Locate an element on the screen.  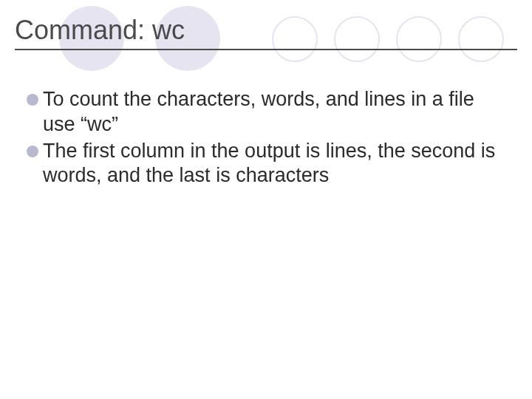
title-area: Command: wc is located at coordinates (266, 33).